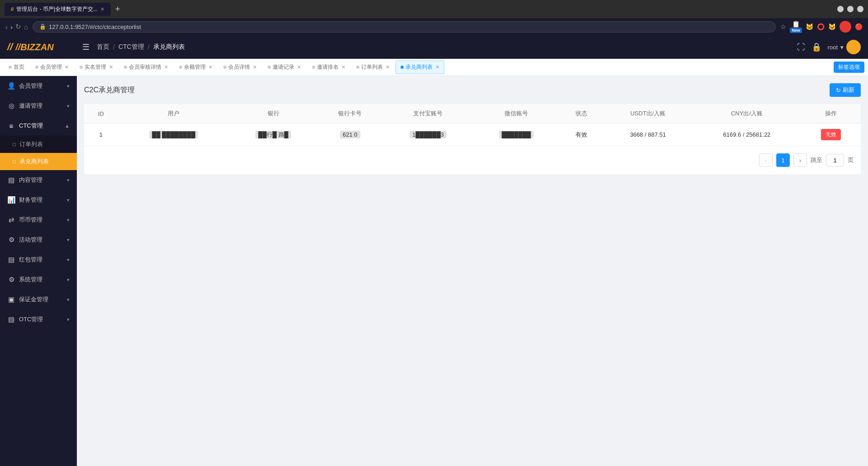  I want to click on page-label: 页, so click(851, 160).